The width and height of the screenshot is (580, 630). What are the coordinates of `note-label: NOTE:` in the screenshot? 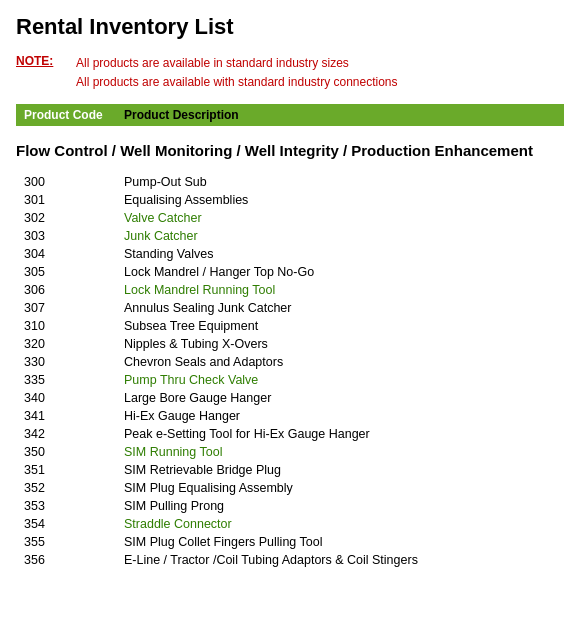 It's located at (46, 73).